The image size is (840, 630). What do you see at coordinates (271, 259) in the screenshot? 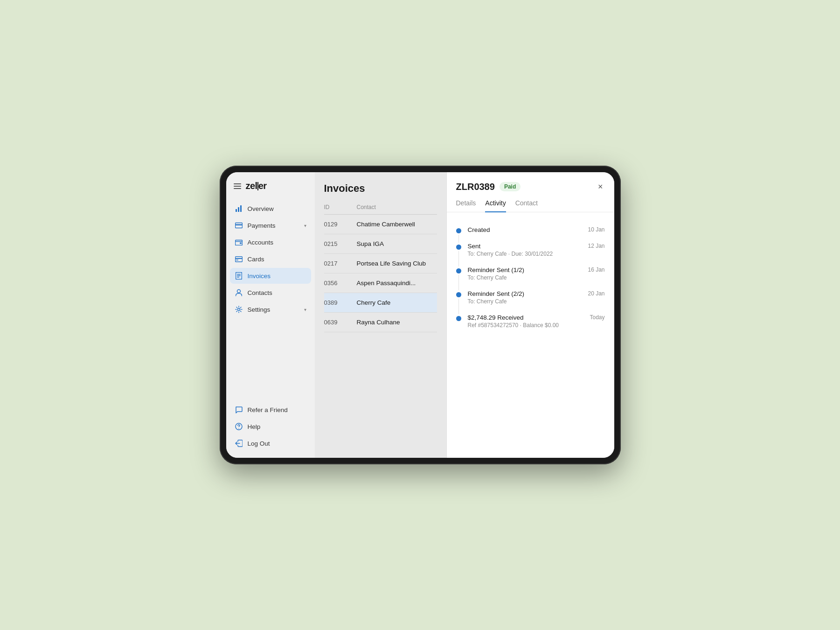
I see `sidebar-item-cards: Cards` at bounding box center [271, 259].